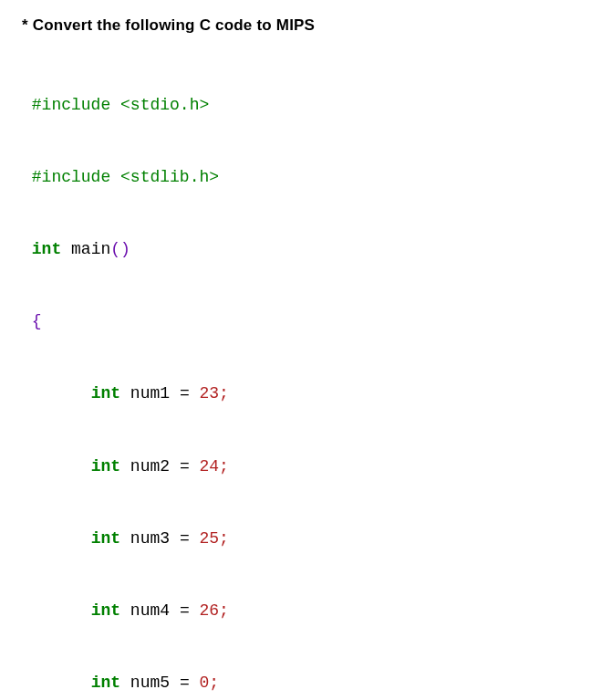 Image resolution: width=602 pixels, height=700 pixels. What do you see at coordinates (150, 538) in the screenshot?
I see `id-num3: num3` at bounding box center [150, 538].